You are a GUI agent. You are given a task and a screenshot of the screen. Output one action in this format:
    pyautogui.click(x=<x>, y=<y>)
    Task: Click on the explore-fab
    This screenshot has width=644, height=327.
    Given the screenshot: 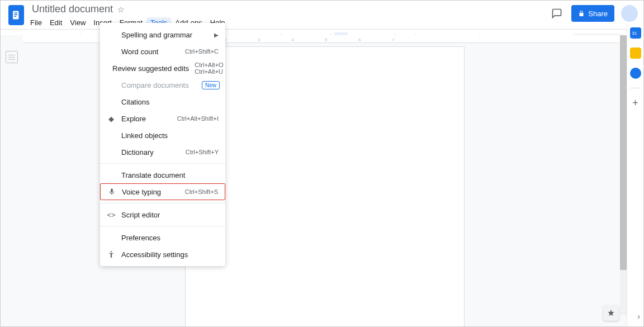 What is the action you would take?
    pyautogui.click(x=611, y=313)
    